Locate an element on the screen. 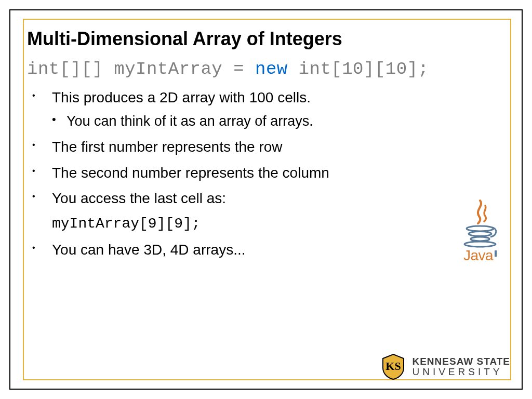 Image resolution: width=532 pixels, height=399 pixels. code-access: myIntArray[9][9]; is located at coordinates (266, 223).